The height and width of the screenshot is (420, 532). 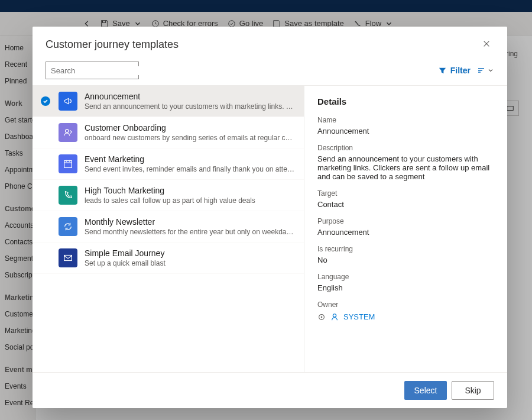 I want to click on detail-label-recurring: Is recurring, so click(x=406, y=249).